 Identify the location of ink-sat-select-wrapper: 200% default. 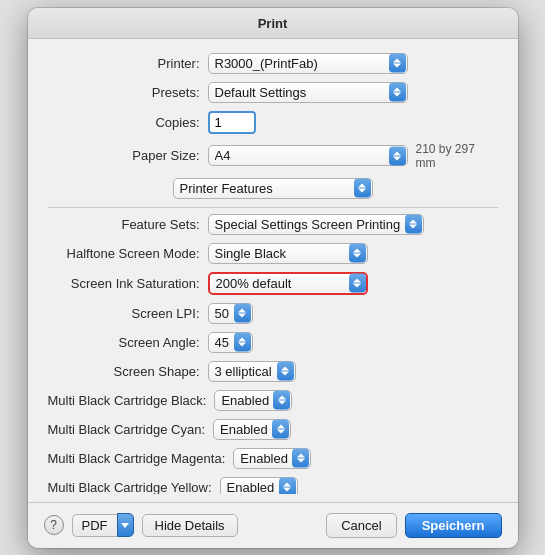
(288, 284).